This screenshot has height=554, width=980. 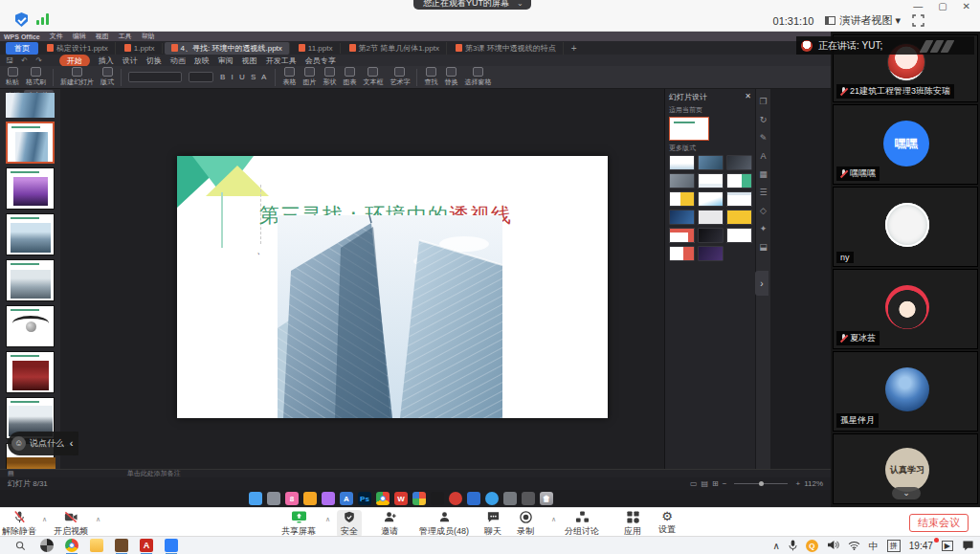 What do you see at coordinates (72, 545) in the screenshot?
I see `chrome-icon` at bounding box center [72, 545].